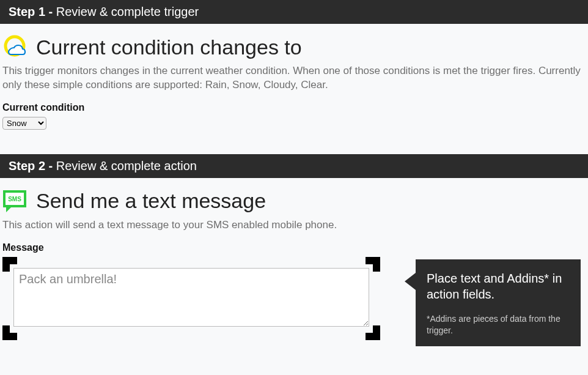 The height and width of the screenshot is (375, 588). What do you see at coordinates (294, 201) in the screenshot?
I see `action-title-row: SMS Send me a text message` at bounding box center [294, 201].